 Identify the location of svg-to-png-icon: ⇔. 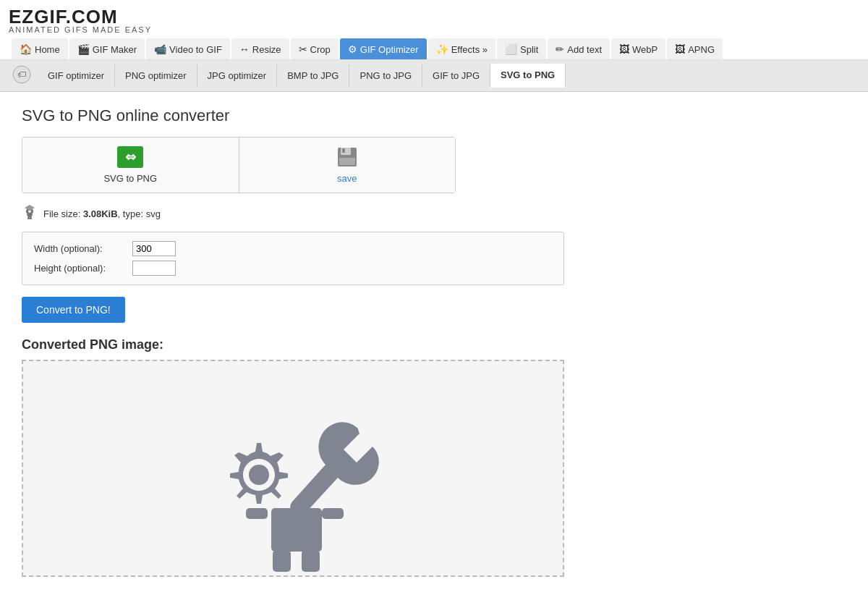
(130, 158).